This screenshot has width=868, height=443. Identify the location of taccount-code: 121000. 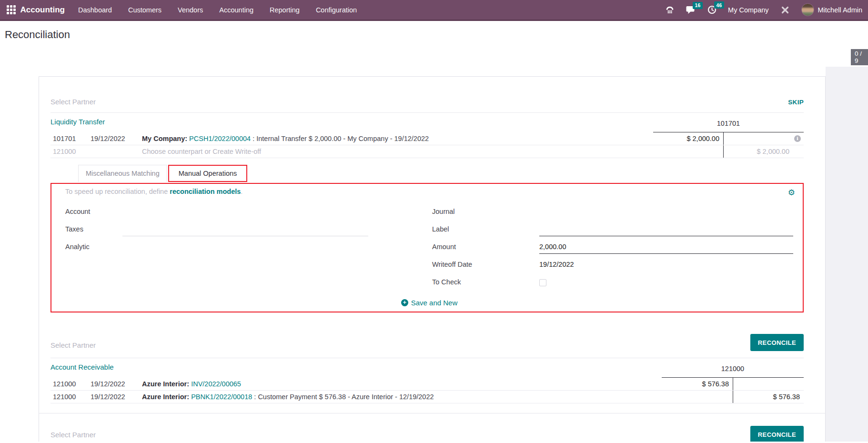
(733, 372).